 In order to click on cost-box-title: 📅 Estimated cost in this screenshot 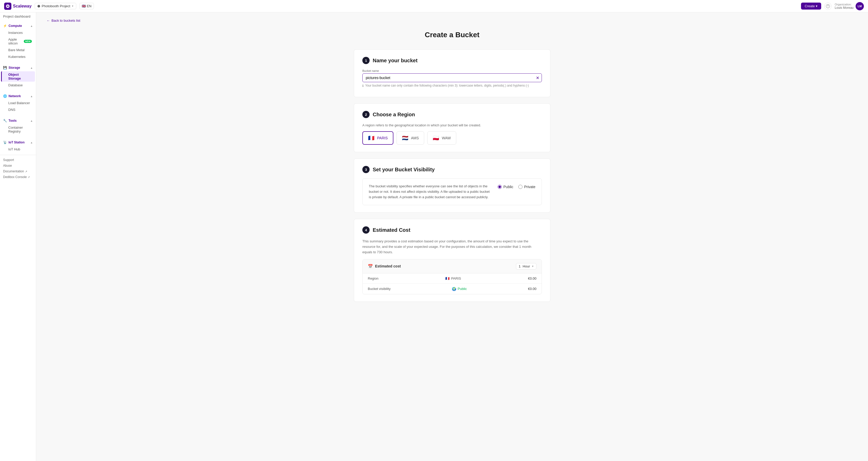, I will do `click(384, 266)`.